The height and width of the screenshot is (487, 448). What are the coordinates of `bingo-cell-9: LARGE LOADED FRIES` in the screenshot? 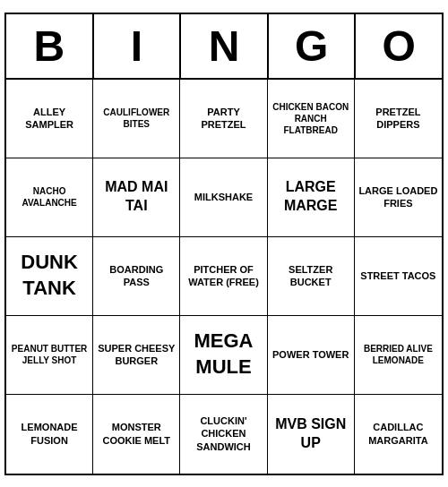 It's located at (398, 198).